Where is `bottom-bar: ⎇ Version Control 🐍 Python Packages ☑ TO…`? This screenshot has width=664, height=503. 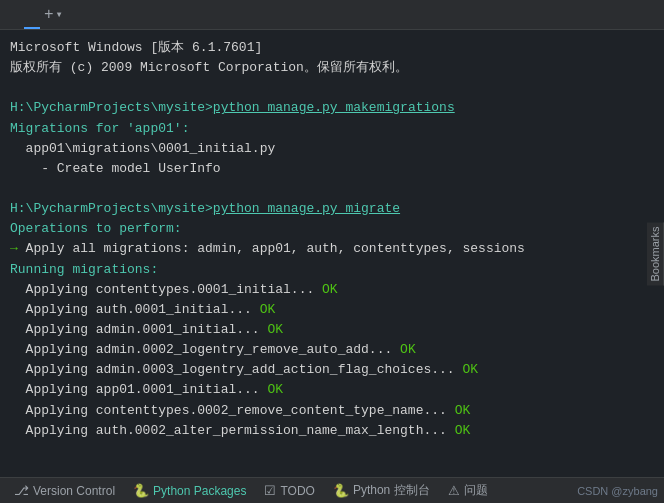 bottom-bar: ⎇ Version Control 🐍 Python Packages ☑ TO… is located at coordinates (332, 490).